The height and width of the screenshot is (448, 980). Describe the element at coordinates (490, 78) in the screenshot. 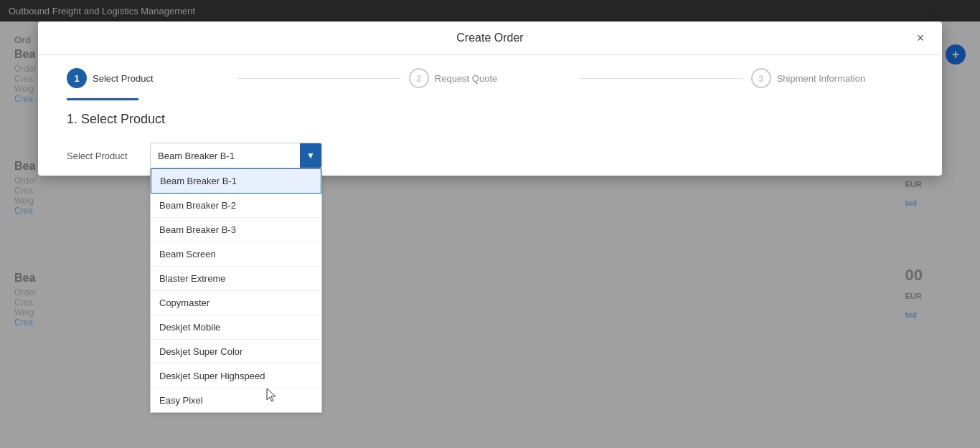

I see `step-2: 2 Request Quote` at that location.